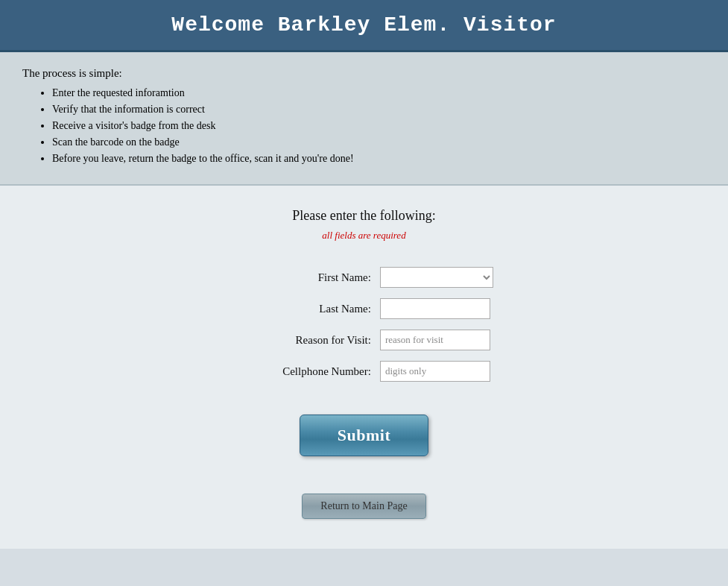 This screenshot has width=728, height=586. Describe the element at coordinates (379, 93) in the screenshot. I see `list-item: Enter the requested inforamtion` at that location.